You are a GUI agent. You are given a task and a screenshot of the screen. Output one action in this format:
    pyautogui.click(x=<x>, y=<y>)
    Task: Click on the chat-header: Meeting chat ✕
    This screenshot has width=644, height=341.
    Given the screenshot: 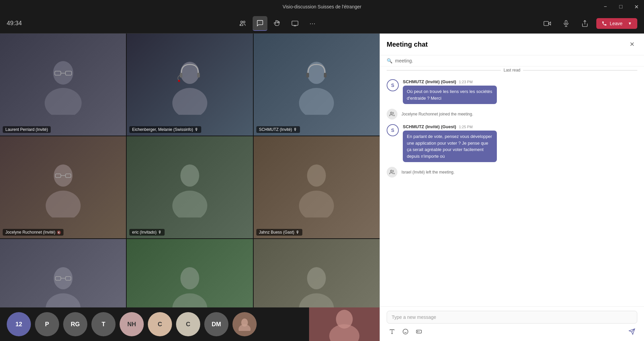 What is the action you would take?
    pyautogui.click(x=512, y=44)
    